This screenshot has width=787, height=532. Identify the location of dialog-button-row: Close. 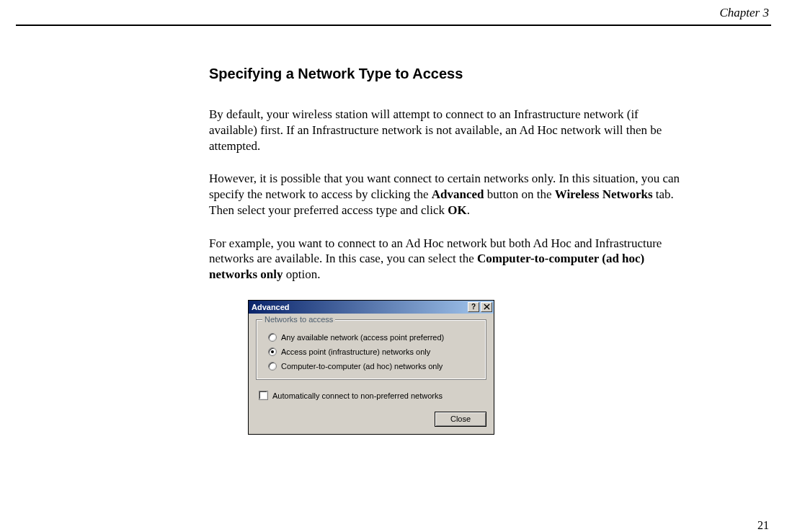
(371, 420).